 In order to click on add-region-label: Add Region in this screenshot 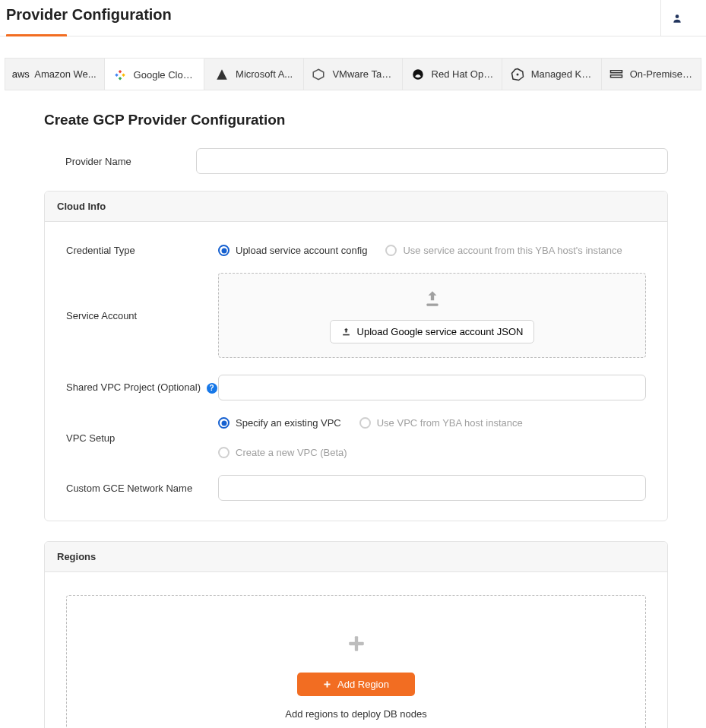, I will do `click(363, 684)`.